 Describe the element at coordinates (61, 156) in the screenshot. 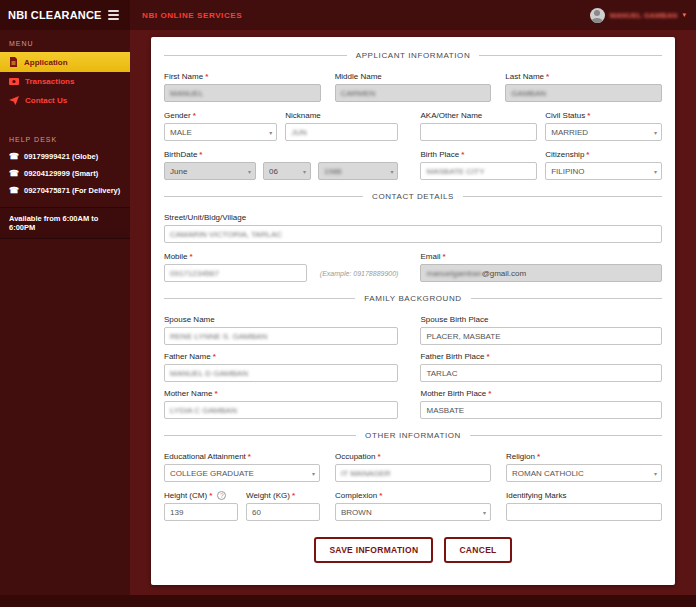

I see `phone-number: 09179999421 (Globe)` at that location.